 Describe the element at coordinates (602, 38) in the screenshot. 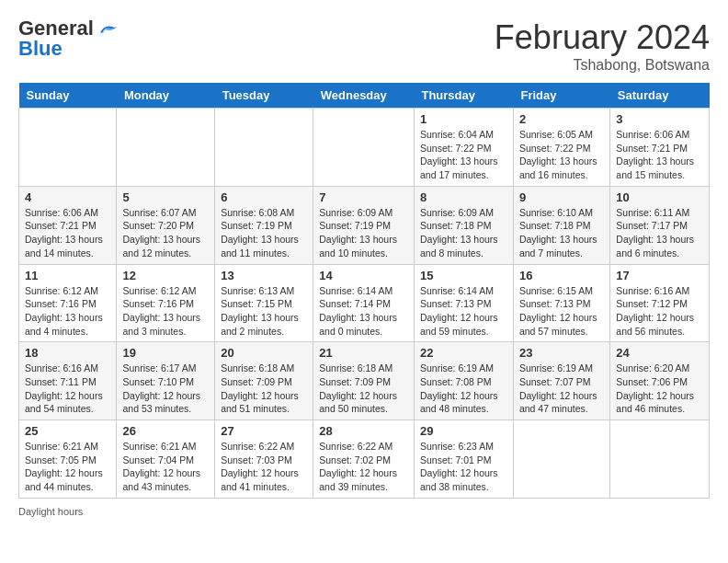

I see `month-title: February 2024` at that location.